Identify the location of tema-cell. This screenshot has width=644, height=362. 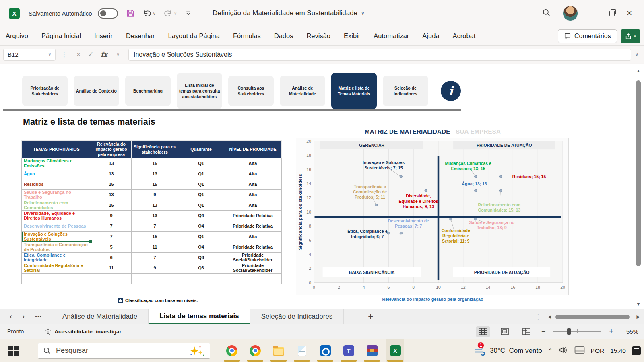
(56, 279).